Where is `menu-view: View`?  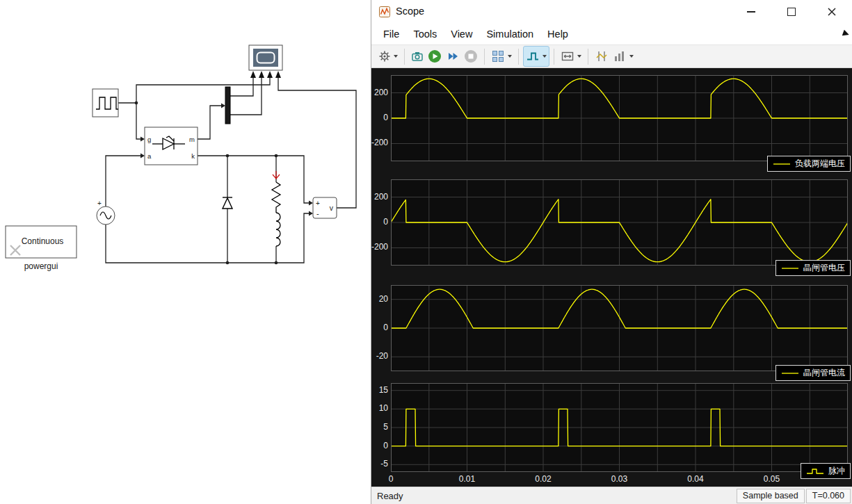
menu-view: View is located at coordinates (462, 34).